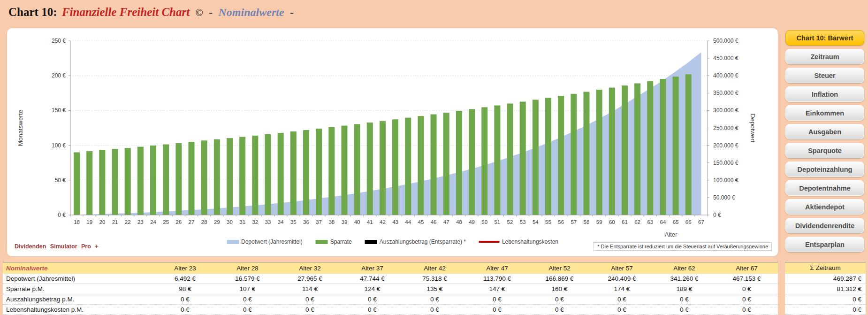 The width and height of the screenshot is (868, 315). I want to click on right-axis-label: 300.000 €, so click(726, 110).